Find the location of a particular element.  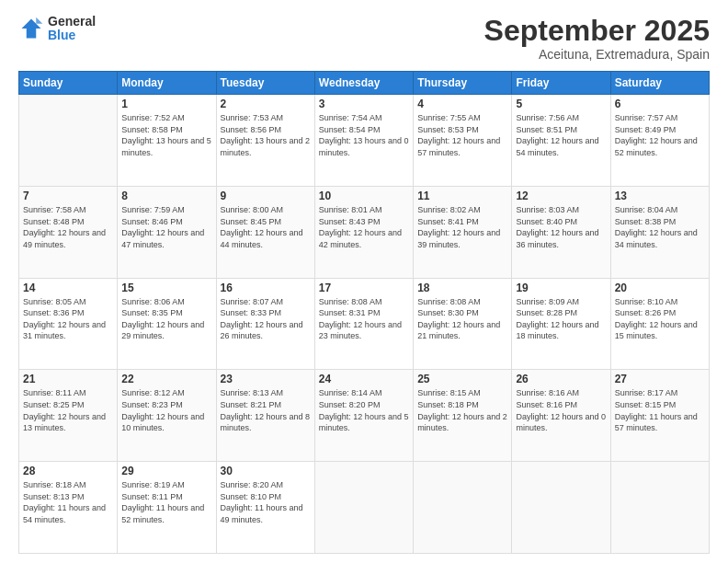

day-number: 8 is located at coordinates (166, 196).